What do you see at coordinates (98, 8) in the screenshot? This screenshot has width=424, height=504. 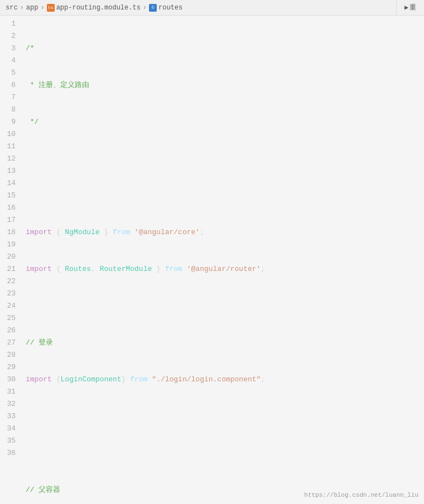 I see `breadcrumb-file: app-routing.module.ts` at bounding box center [98, 8].